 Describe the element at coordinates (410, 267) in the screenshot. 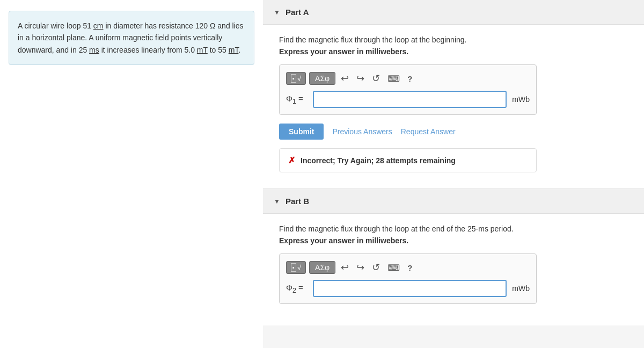

I see `part-b-help-button: ?` at that location.